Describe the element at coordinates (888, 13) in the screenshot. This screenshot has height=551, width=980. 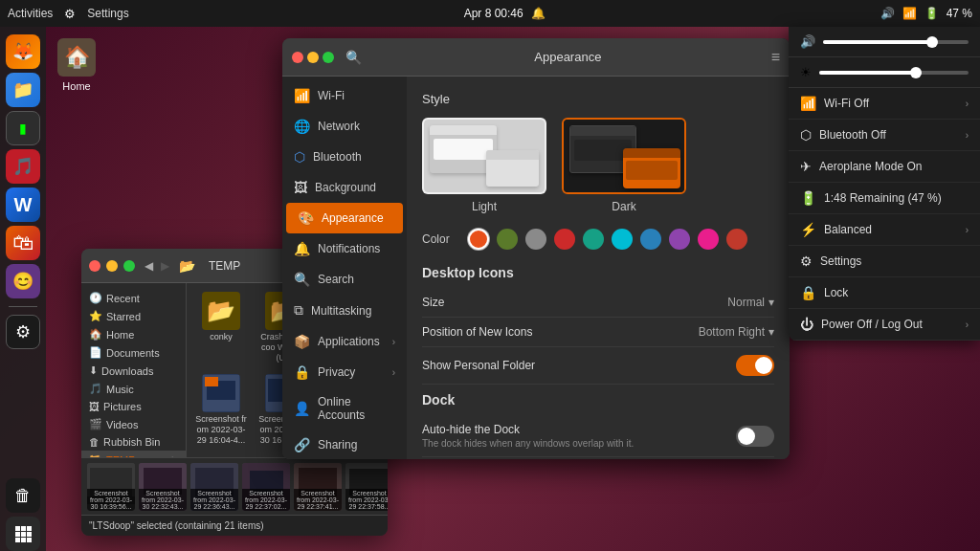
I see `speaker-icon: 🔊` at that location.